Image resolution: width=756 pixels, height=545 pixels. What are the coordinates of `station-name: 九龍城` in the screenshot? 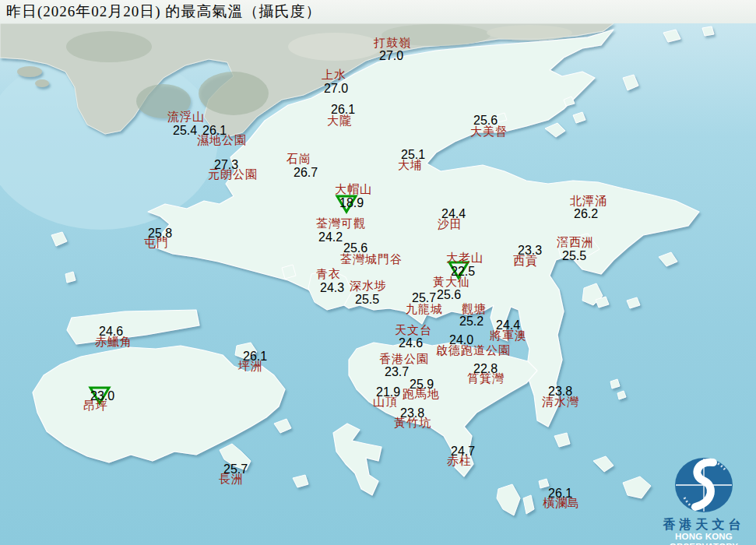 It's located at (424, 310).